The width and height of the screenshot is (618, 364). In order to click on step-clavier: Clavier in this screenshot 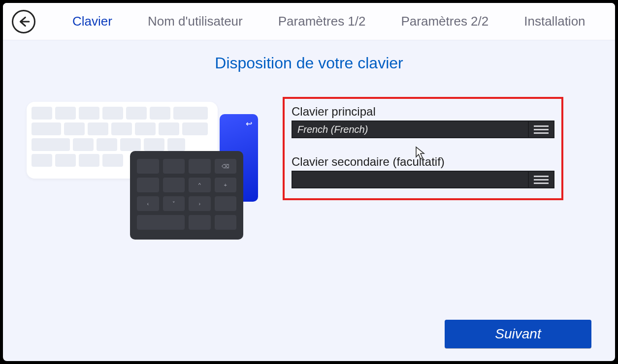, I will do `click(93, 22)`.